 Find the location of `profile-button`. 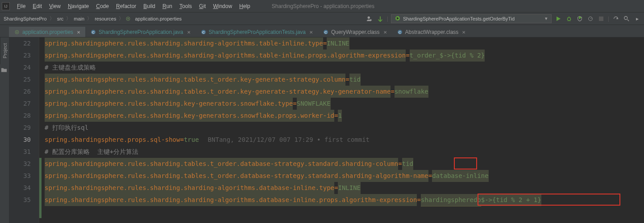

profile-button is located at coordinates (590, 19).